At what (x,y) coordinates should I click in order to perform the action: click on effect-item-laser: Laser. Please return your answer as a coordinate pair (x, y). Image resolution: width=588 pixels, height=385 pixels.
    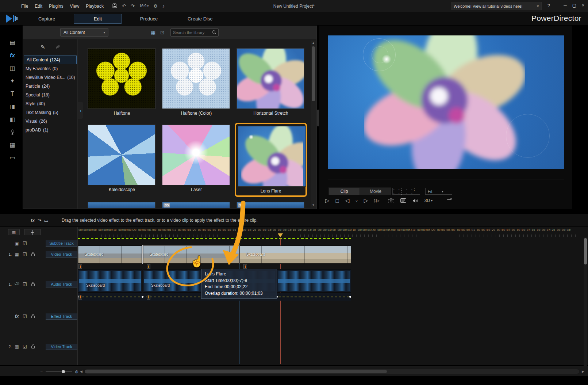
    Looking at the image, I should click on (196, 160).